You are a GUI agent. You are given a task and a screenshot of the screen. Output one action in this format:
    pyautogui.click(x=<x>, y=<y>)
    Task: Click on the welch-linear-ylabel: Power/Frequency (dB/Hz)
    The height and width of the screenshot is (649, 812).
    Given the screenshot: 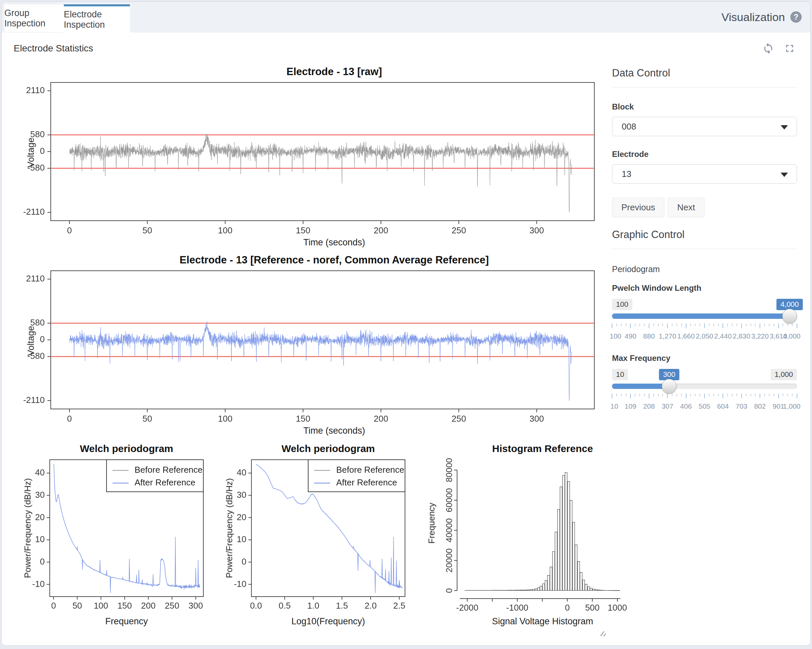 What is the action you would take?
    pyautogui.click(x=28, y=528)
    